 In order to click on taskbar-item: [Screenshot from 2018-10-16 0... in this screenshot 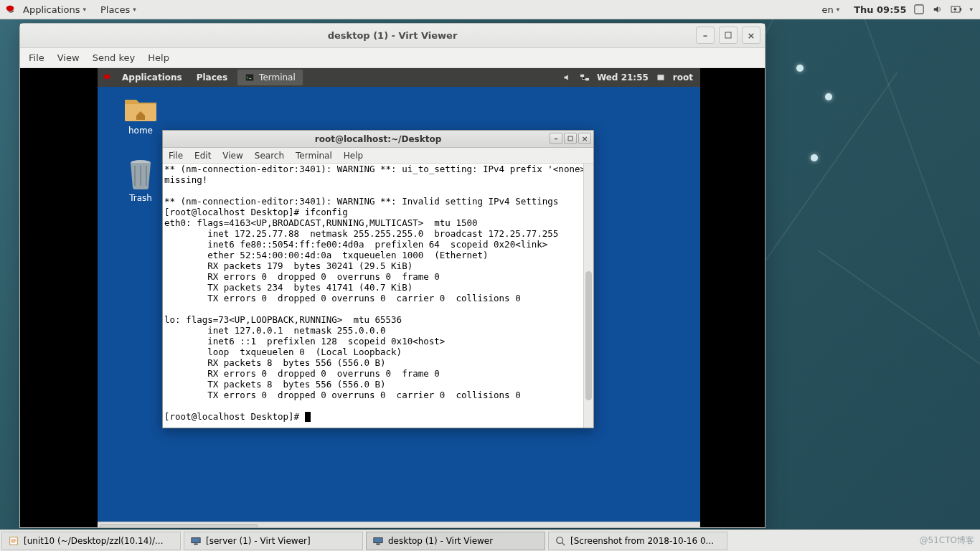, I will do `click(638, 541)`.